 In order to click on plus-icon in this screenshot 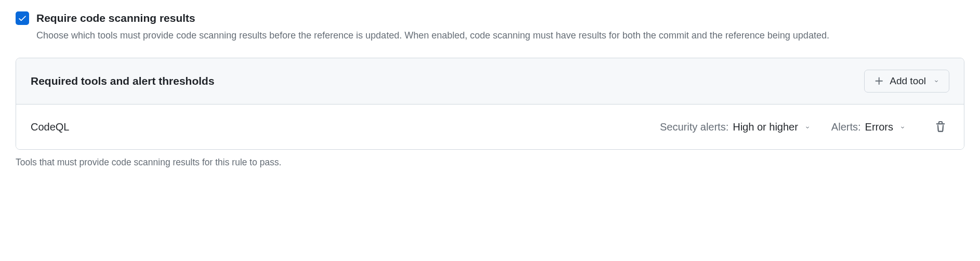, I will do `click(879, 81)`.